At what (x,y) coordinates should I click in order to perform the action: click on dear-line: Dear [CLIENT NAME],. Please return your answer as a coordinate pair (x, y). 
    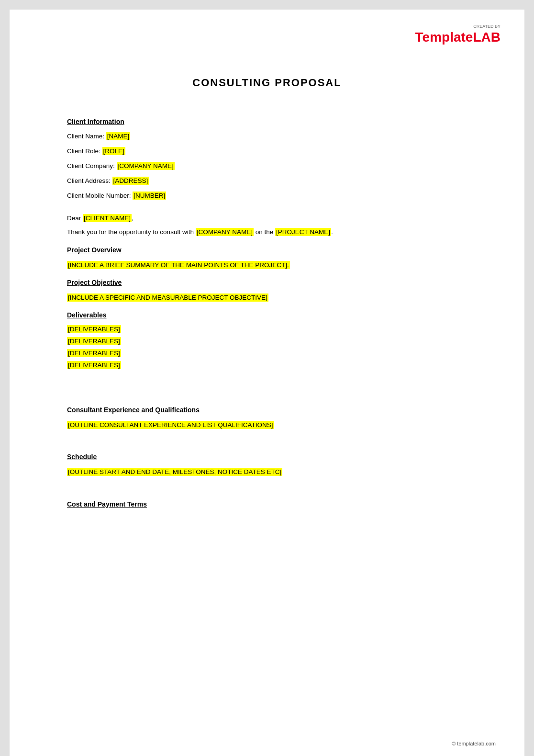
    Looking at the image, I should click on (267, 218).